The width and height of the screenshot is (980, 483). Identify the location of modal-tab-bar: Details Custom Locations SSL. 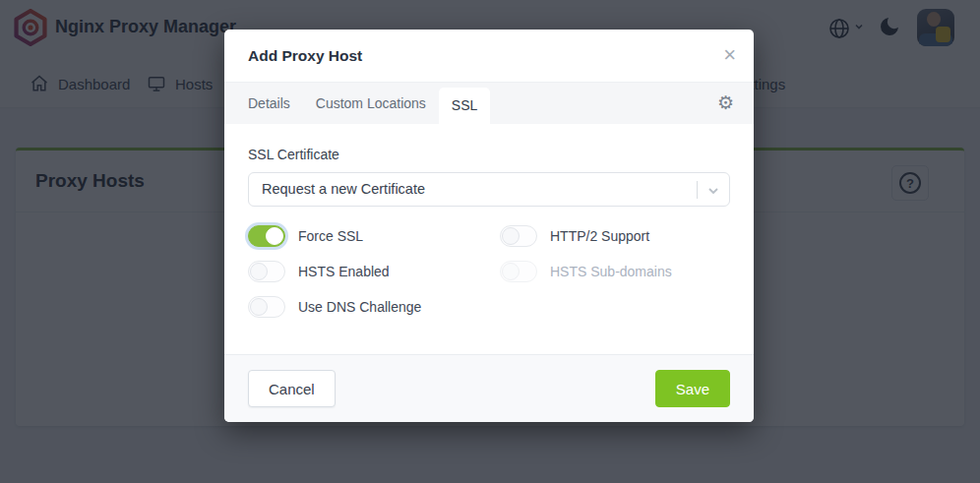
(489, 103).